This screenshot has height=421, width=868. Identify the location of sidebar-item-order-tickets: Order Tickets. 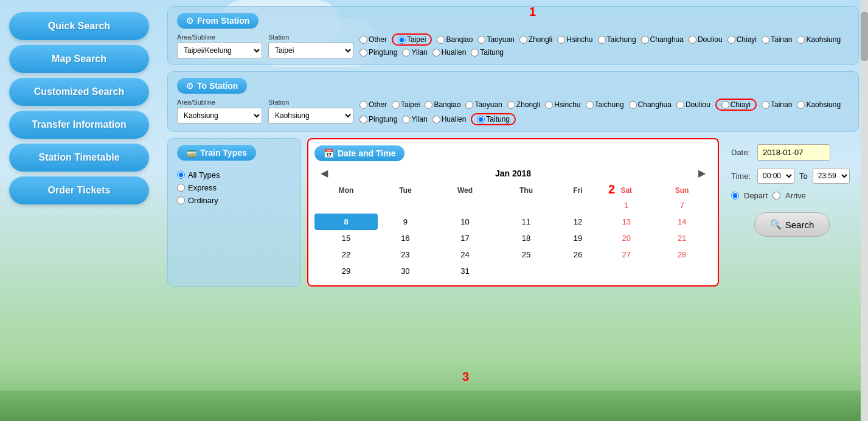
(79, 190).